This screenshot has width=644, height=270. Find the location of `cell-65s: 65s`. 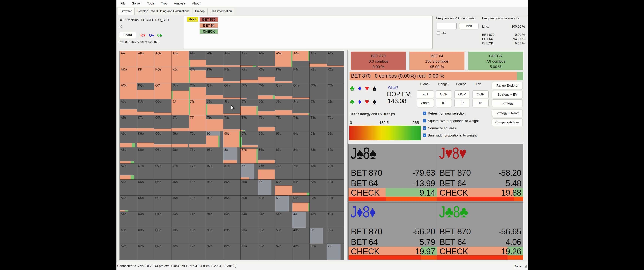

cell-65s: 65s is located at coordinates (284, 188).